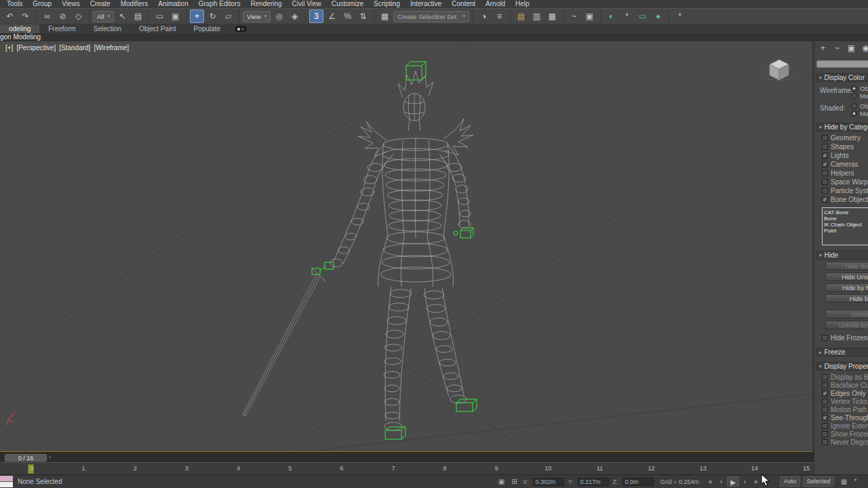 The height and width of the screenshot is (488, 868). What do you see at coordinates (846, 277) in the screenshot?
I see `hide-unselected-button: Hide Unselected` at bounding box center [846, 277].